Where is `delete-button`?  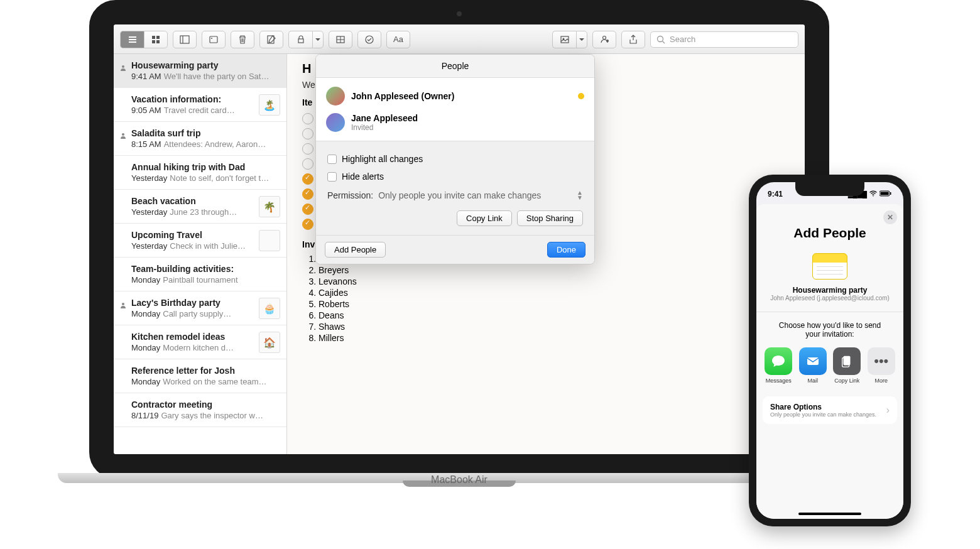
delete-button is located at coordinates (242, 40).